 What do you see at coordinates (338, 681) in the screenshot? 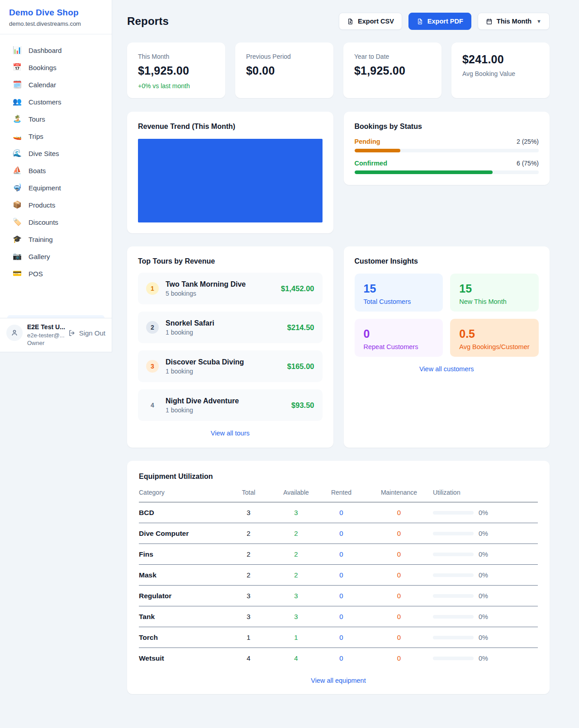
I see `view-all-equipment-link: View all equipment` at bounding box center [338, 681].